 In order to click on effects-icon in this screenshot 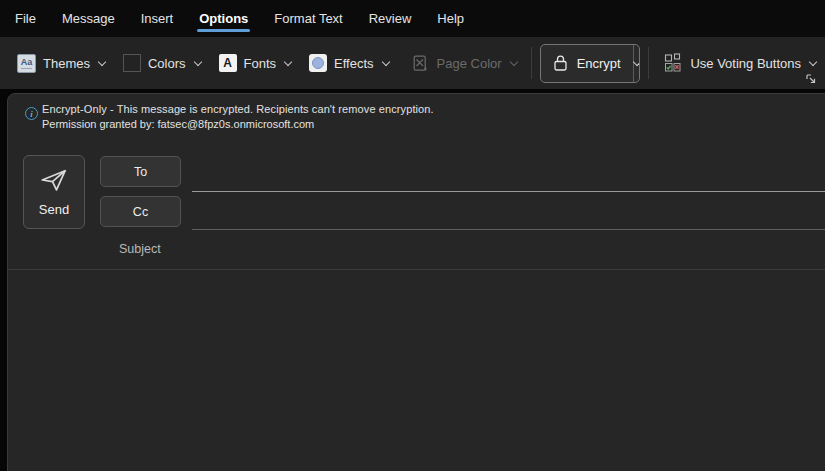, I will do `click(318, 63)`.